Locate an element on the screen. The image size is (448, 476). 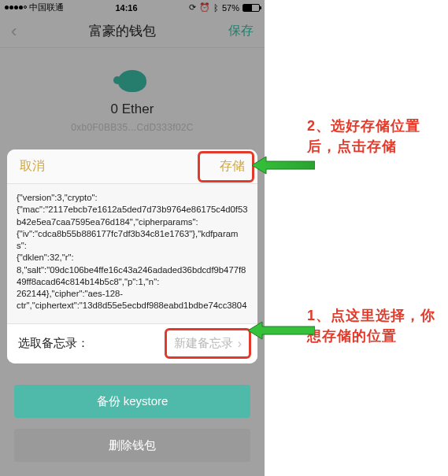
chevron-right-icon: › is located at coordinates (239, 344).